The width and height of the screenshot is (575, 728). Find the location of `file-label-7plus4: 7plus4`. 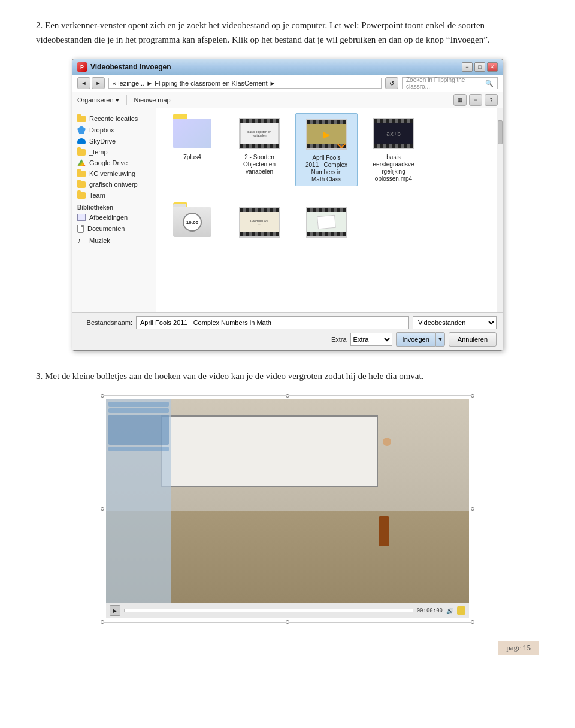

file-label-7plus4: 7plus4 is located at coordinates (192, 157).